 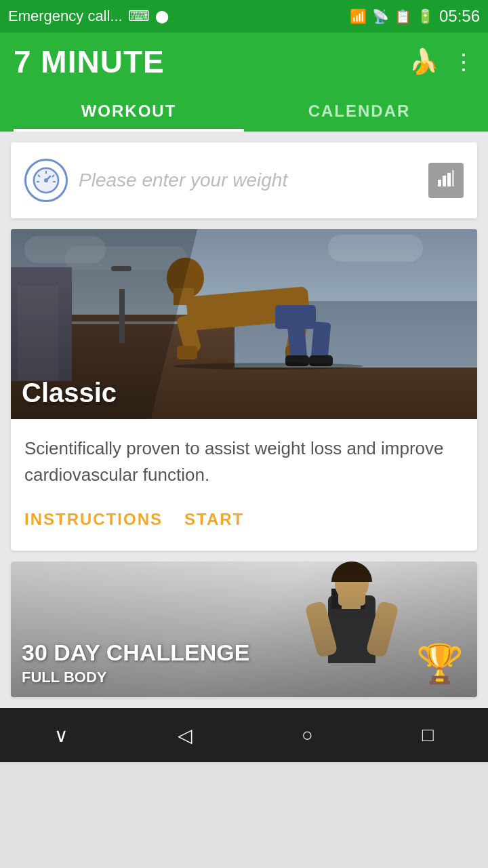 What do you see at coordinates (65, 16) in the screenshot?
I see `emergency-text: Emergency call...` at bounding box center [65, 16].